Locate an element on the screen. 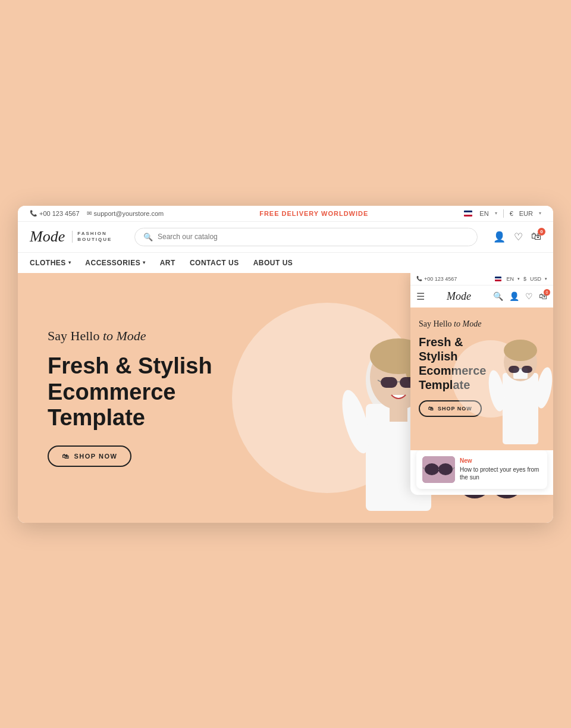  mobile-cart-icon: 🛍 0 is located at coordinates (543, 296).